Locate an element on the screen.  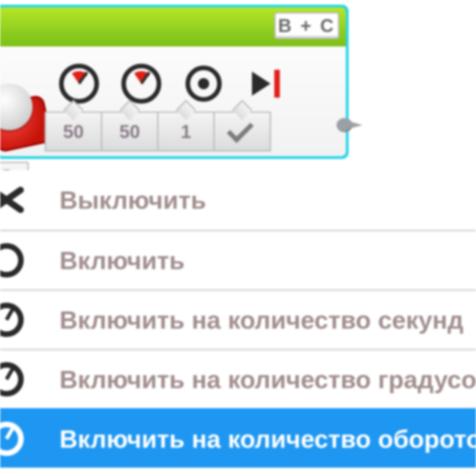
rotations-input: 1 is located at coordinates (186, 132).